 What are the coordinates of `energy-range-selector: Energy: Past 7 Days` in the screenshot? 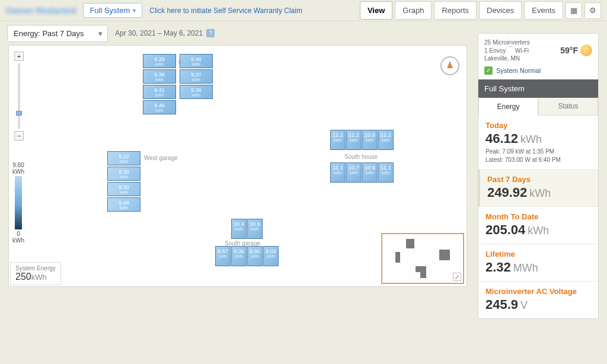 It's located at (57, 33).